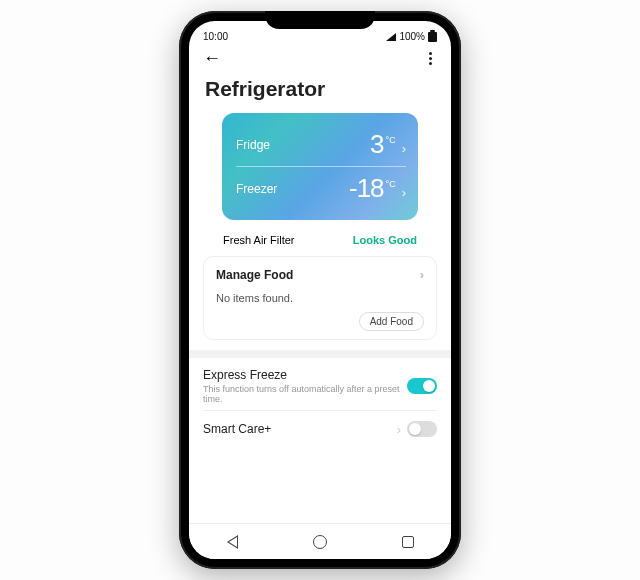  I want to click on status-right: 100%, so click(412, 36).